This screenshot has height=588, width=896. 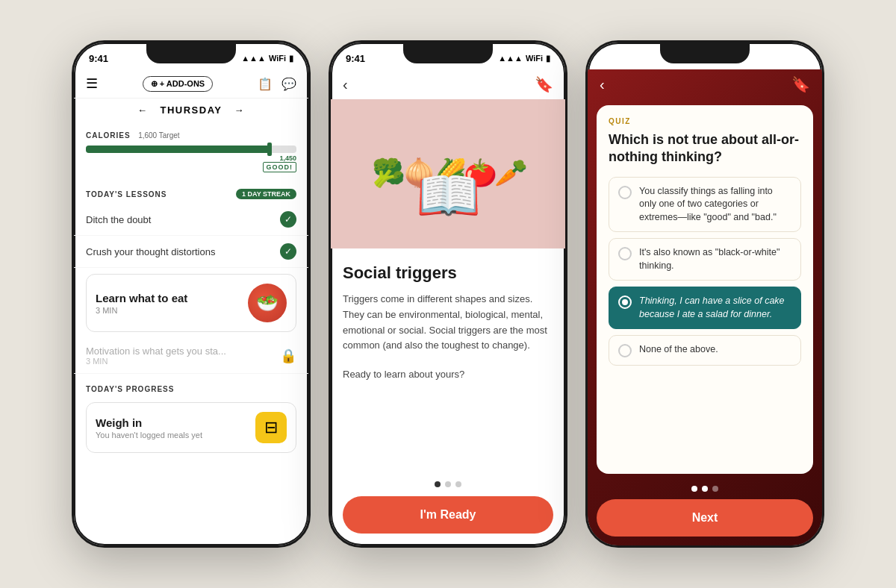 What do you see at coordinates (149, 435) in the screenshot?
I see `weigh-in-subtitle: You haven't logged meals yet` at bounding box center [149, 435].